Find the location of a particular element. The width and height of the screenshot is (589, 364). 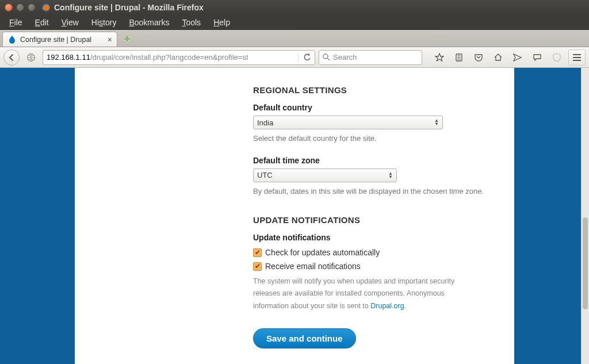

plus-icon: + is located at coordinates (127, 39).